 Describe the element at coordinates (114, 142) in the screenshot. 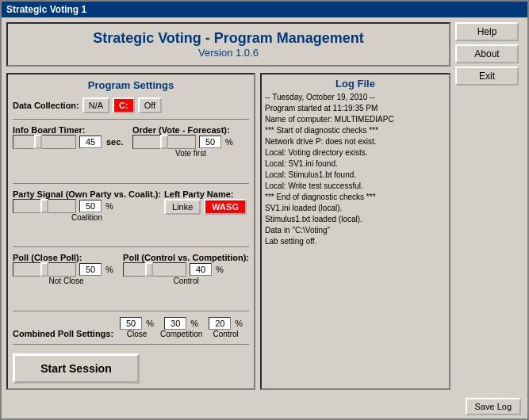

I see `timer-unit: sec.` at that location.